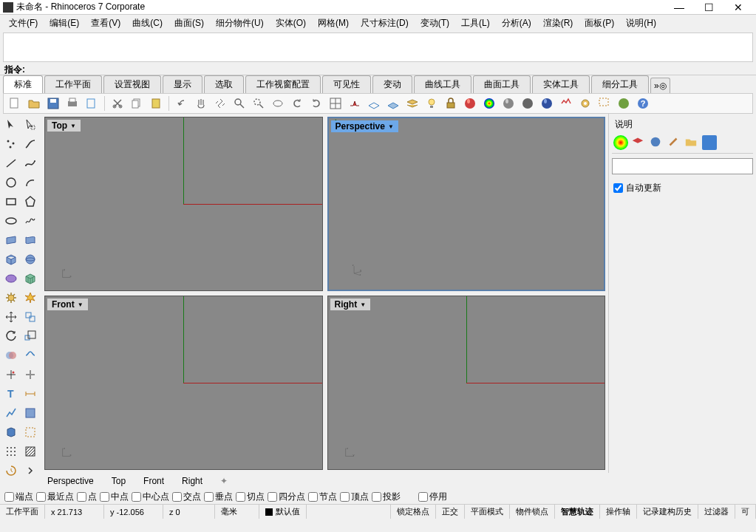 Image resolution: width=756 pixels, height=532 pixels. I want to click on import-icon, so click(92, 103).